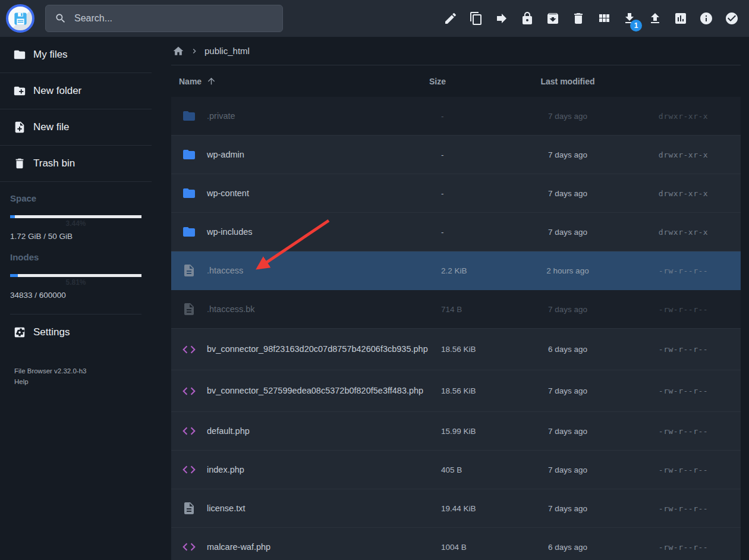 The image size is (749, 560). I want to click on column-header-modified: Last modified, so click(568, 81).